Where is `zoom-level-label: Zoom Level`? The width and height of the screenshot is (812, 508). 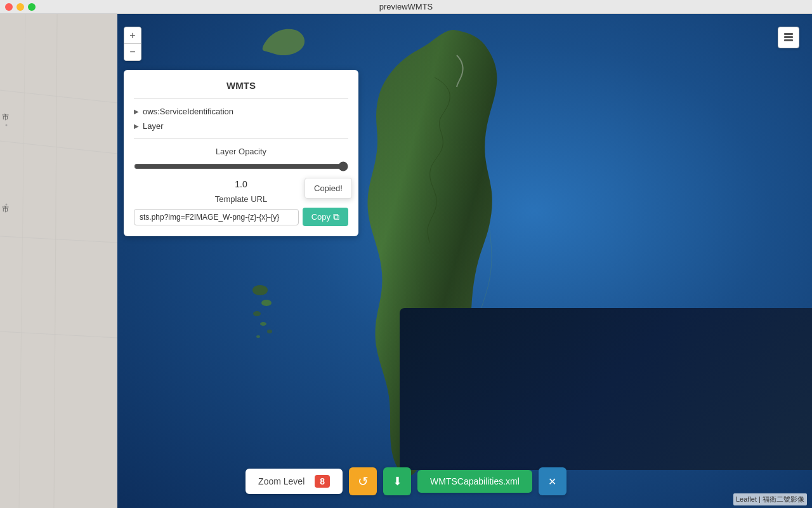
zoom-level-label: Zoom Level is located at coordinates (282, 481).